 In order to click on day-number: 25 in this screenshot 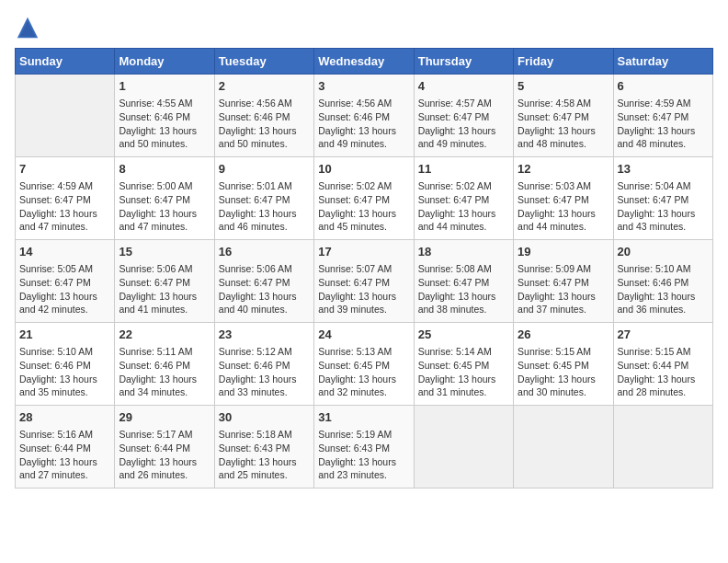, I will do `click(463, 335)`.